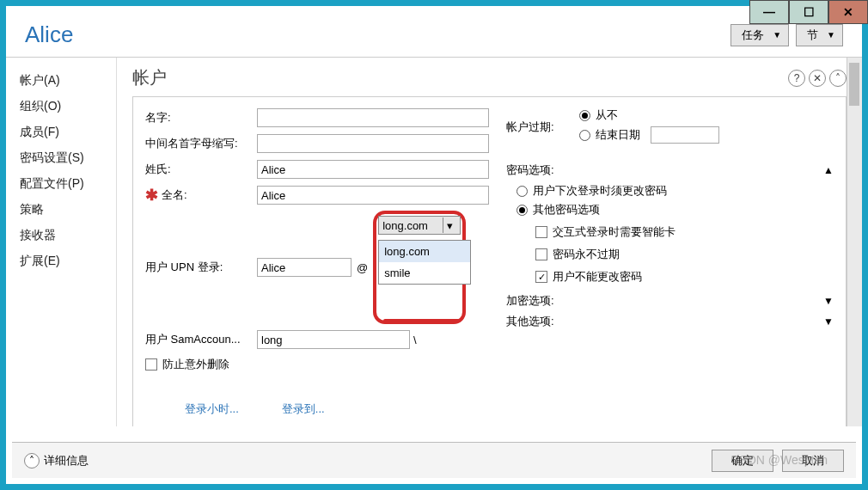  Describe the element at coordinates (68, 81) in the screenshot. I see `sidebar-item-account: 帐户(A)` at that location.